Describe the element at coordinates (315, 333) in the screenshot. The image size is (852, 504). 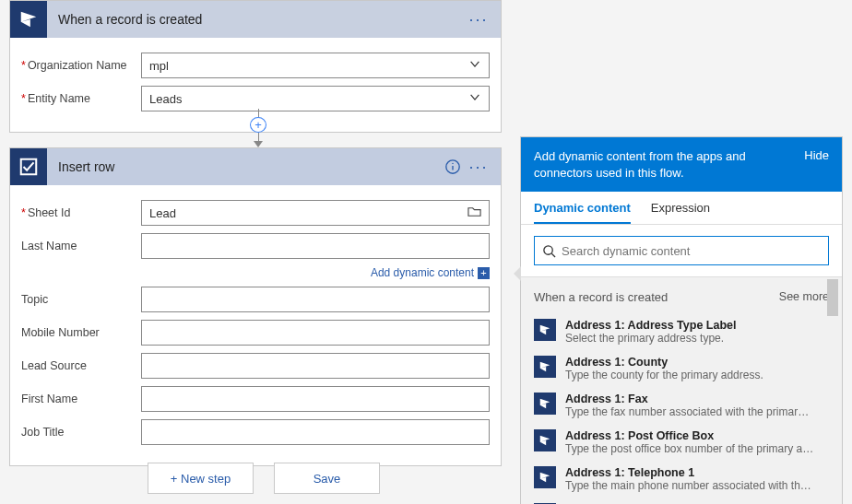
I see `mobile-input` at that location.